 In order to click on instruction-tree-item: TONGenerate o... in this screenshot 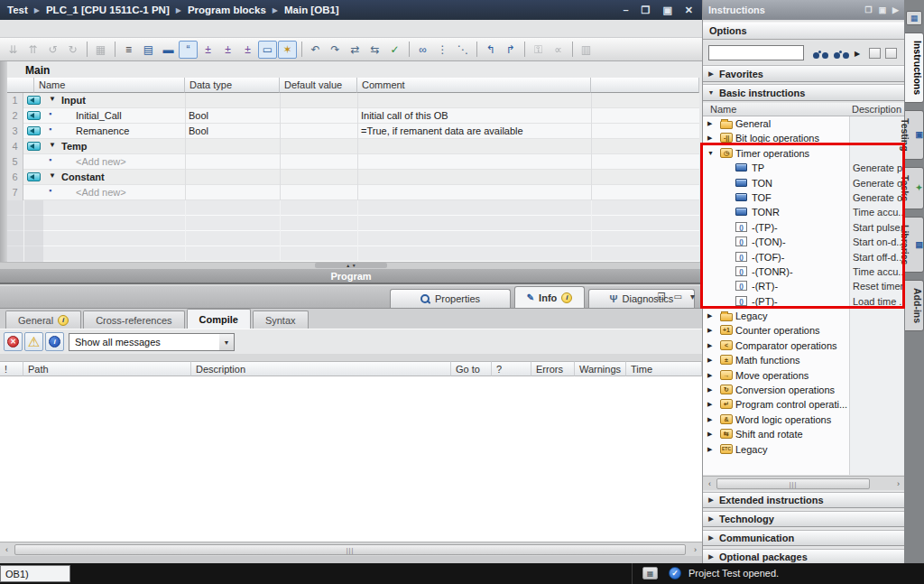, I will do `click(803, 183)`.